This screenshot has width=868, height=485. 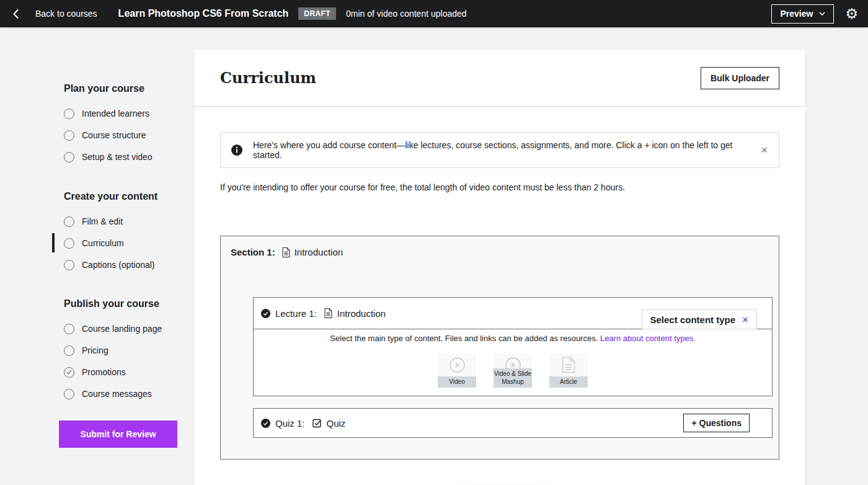 I want to click on bulk-uploader-button: Bulk Uploader, so click(x=740, y=78).